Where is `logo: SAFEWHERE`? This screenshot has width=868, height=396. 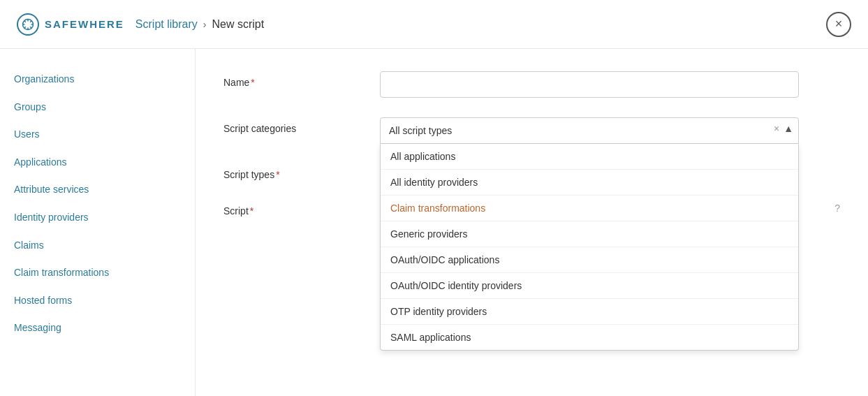
logo: SAFEWHERE is located at coordinates (71, 24).